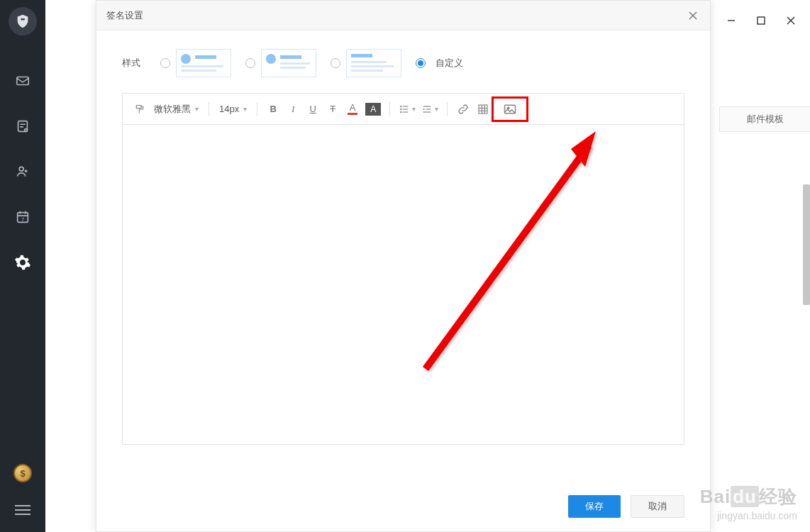 This screenshot has width=810, height=532. What do you see at coordinates (427, 109) in the screenshot?
I see `indent-icon` at bounding box center [427, 109].